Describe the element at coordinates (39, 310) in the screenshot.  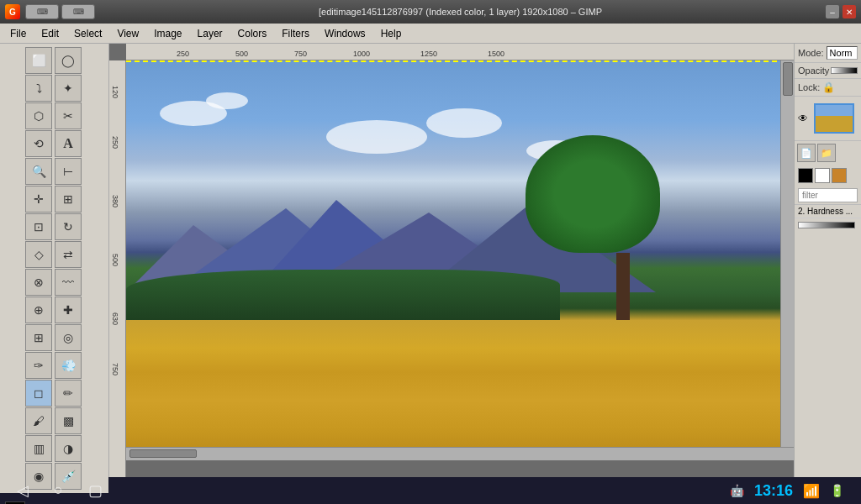
I see `tool-clone: ⊕` at that location.